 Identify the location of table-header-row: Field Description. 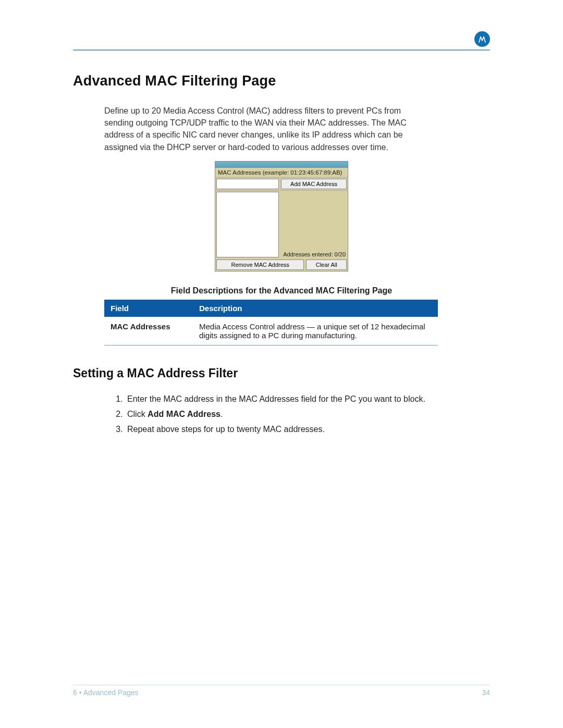
(271, 309).